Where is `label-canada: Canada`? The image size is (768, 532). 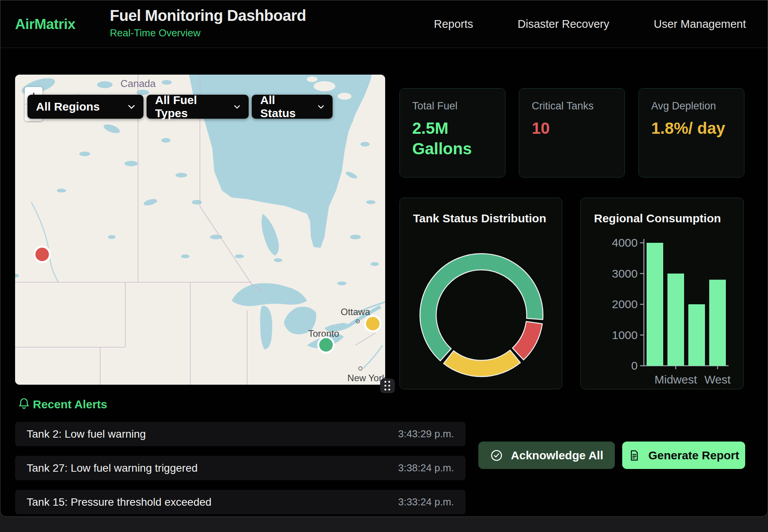
label-canada: Canada is located at coordinates (138, 84).